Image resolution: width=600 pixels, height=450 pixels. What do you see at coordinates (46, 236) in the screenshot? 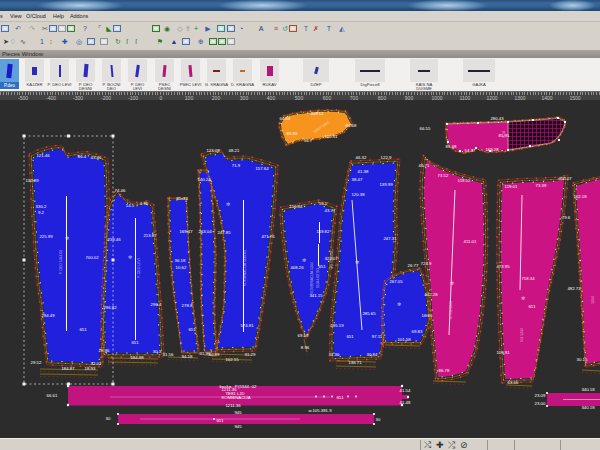
I see `svg-text: 225.99` at bounding box center [46, 236].